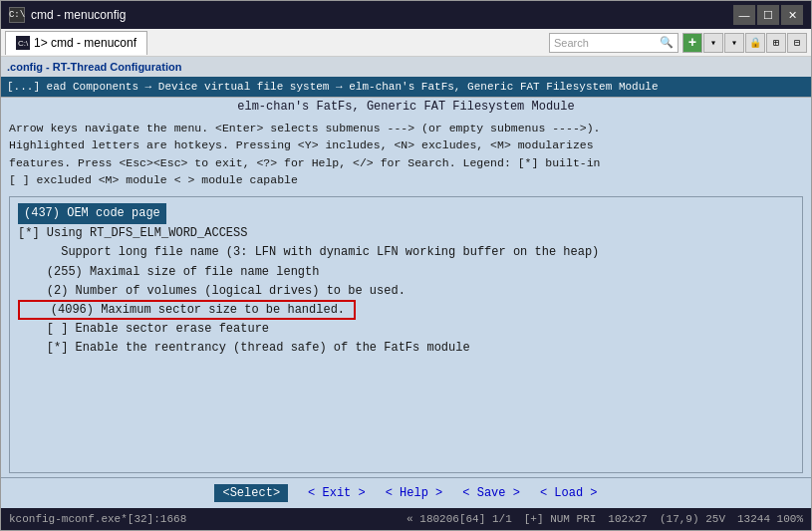 Image resolution: width=812 pixels, height=531 pixels. Describe the element at coordinates (406, 329) in the screenshot. I see `menu-item-erase: [ ] Enable sector erase feature` at that location.